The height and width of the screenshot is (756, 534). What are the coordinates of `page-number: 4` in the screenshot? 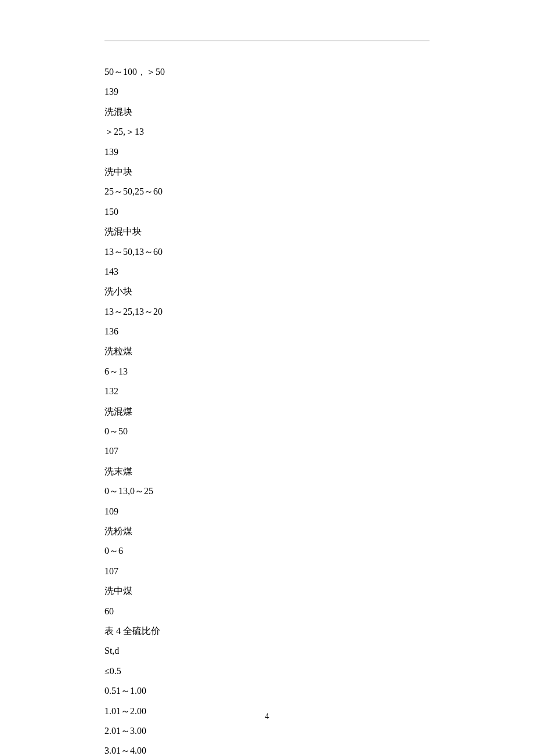 It's located at (267, 717).